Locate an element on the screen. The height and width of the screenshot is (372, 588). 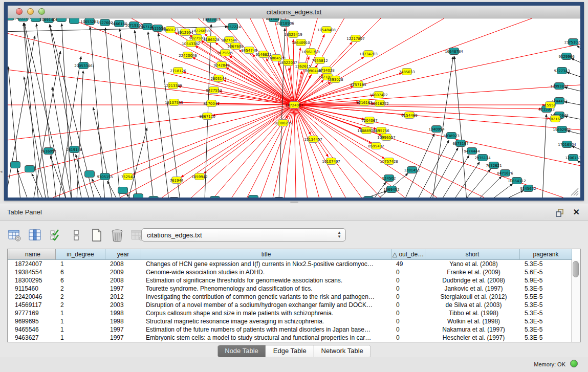
cell-title: Investigating the contribution of common… is located at coordinates (267, 297).